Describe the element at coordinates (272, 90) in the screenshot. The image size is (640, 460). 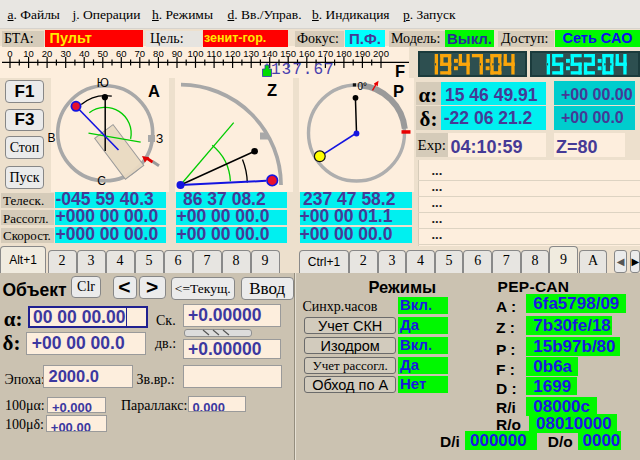
I see `svg-text: Z` at that location.